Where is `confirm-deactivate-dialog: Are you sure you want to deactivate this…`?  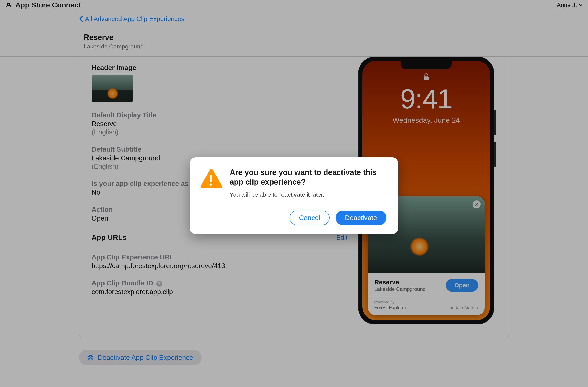
confirm-deactivate-dialog: Are you sure you want to deactivate this… is located at coordinates (294, 196).